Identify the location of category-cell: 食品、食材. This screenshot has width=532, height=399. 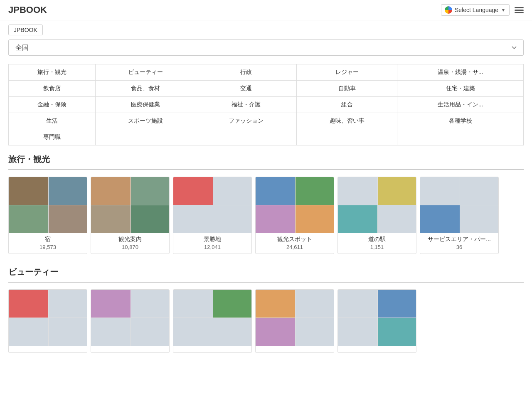
(145, 89).